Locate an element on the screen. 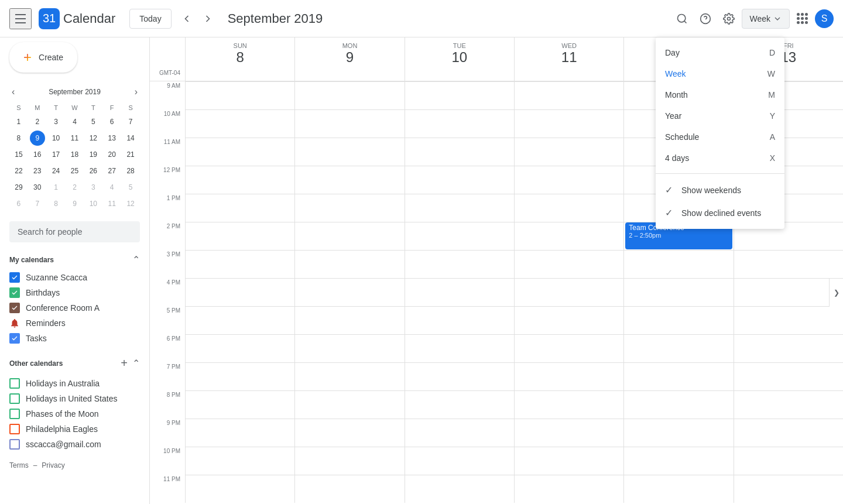 The width and height of the screenshot is (843, 504). mini-day: 1 is located at coordinates (56, 187).